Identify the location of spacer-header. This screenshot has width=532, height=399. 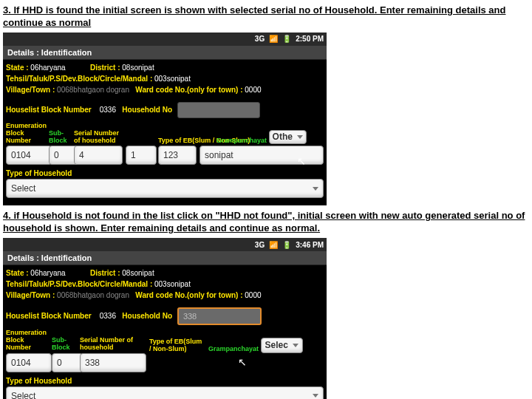
(140, 136).